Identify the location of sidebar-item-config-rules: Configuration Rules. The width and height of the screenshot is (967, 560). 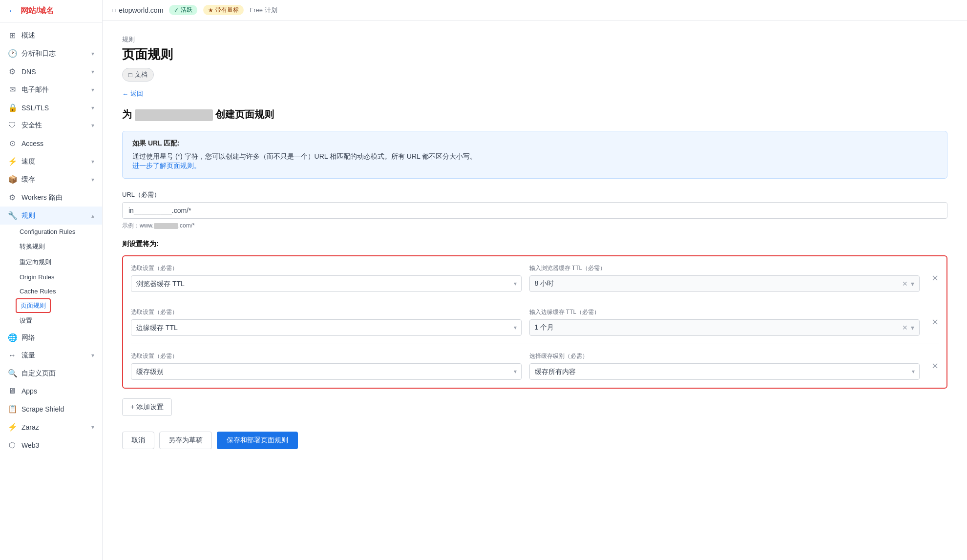
(59, 231).